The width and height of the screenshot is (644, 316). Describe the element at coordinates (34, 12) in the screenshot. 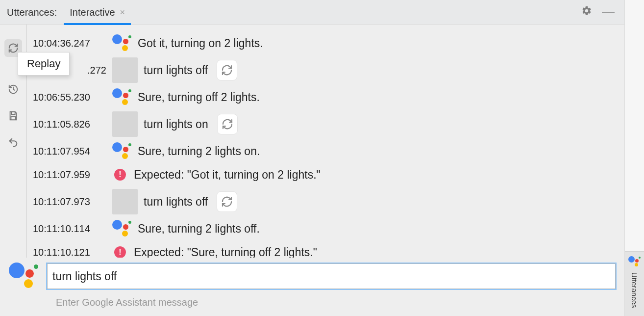

I see `utterances-label: Utterances:` at that location.